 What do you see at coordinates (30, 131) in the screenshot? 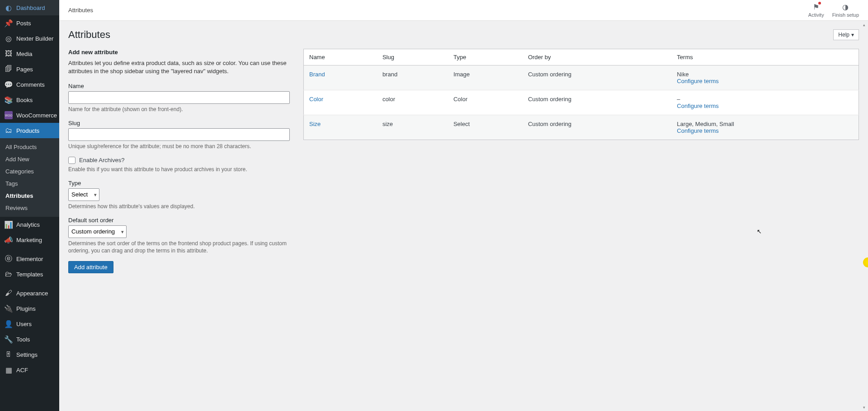
I see `sidebar-item-products: 🗂Products` at bounding box center [30, 131].